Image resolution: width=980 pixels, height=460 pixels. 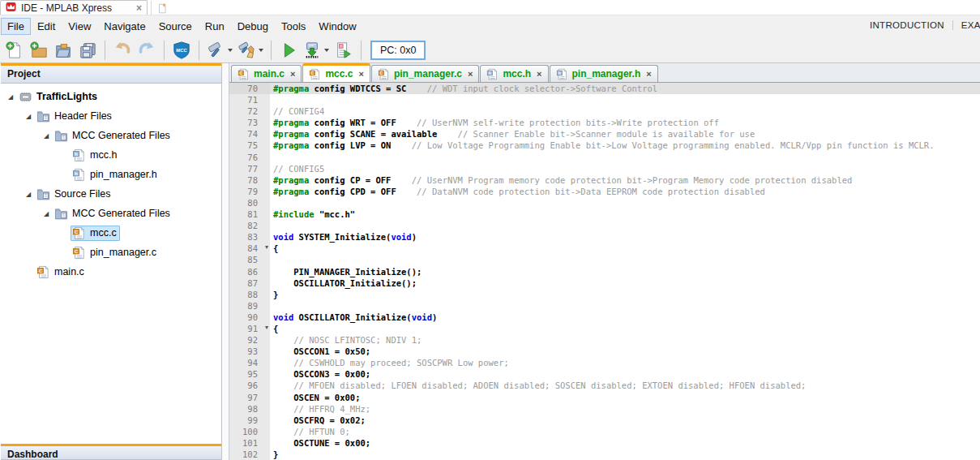 I want to click on tree-item-label: Source Files, so click(x=83, y=194).